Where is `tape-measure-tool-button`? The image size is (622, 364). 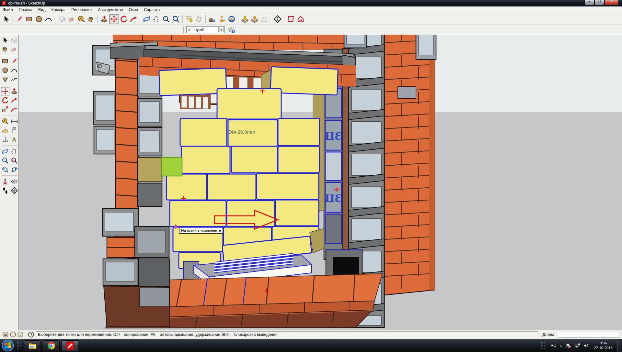
tape-measure-tool-button is located at coordinates (5, 121).